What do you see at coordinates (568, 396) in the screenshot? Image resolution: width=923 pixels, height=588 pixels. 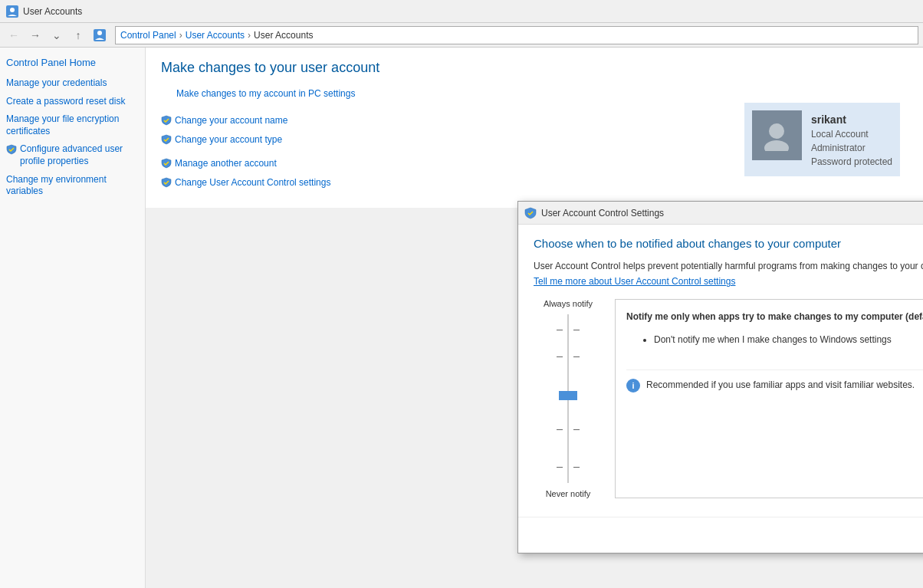 I see `slider-thumb` at bounding box center [568, 396].